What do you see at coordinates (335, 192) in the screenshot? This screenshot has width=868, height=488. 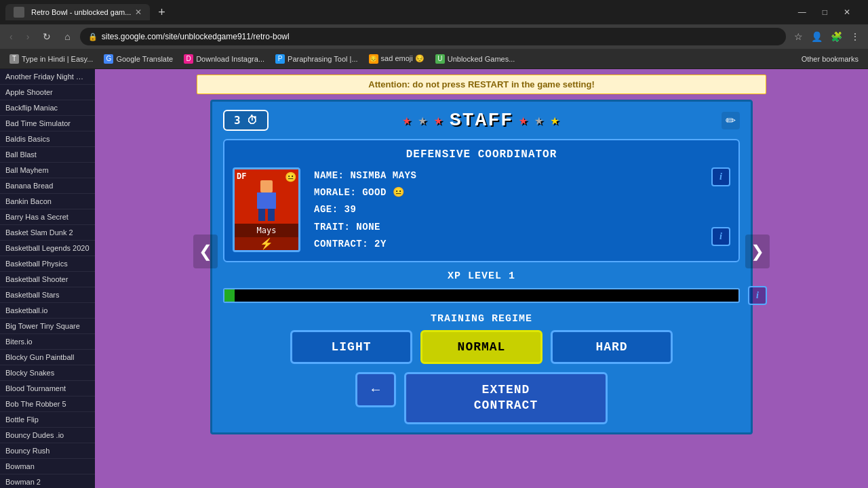 I see `morale-label: MORALE:` at bounding box center [335, 192].